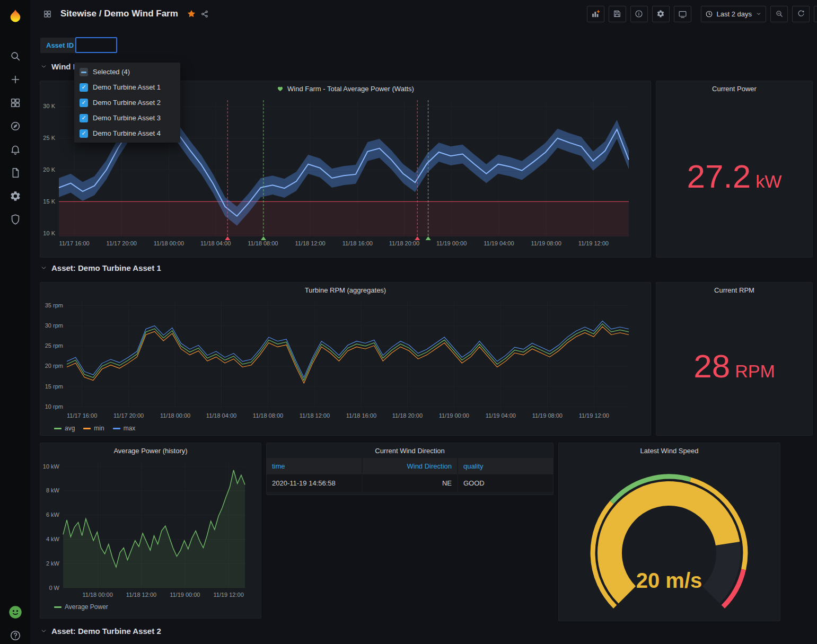 Image resolution: width=817 pixels, height=644 pixels. What do you see at coordinates (280, 89) in the screenshot?
I see `heart-icon` at bounding box center [280, 89].